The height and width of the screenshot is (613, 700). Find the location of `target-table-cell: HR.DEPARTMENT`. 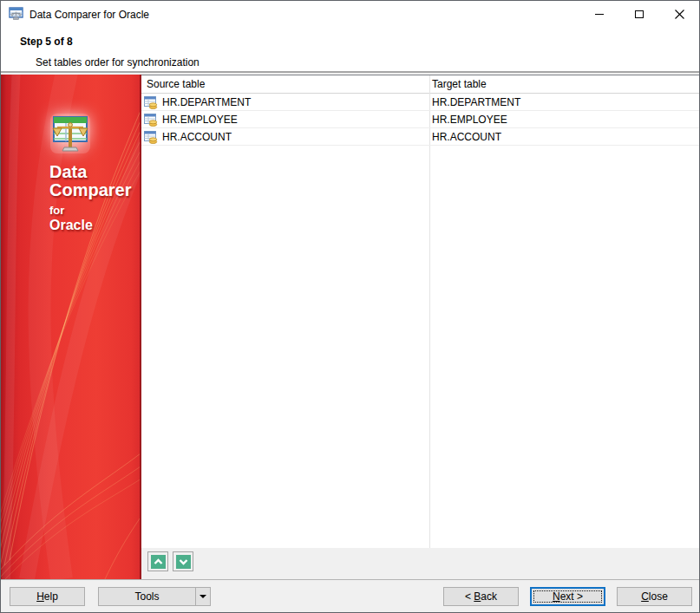

target-table-cell: HR.DEPARTMENT is located at coordinates (476, 102).